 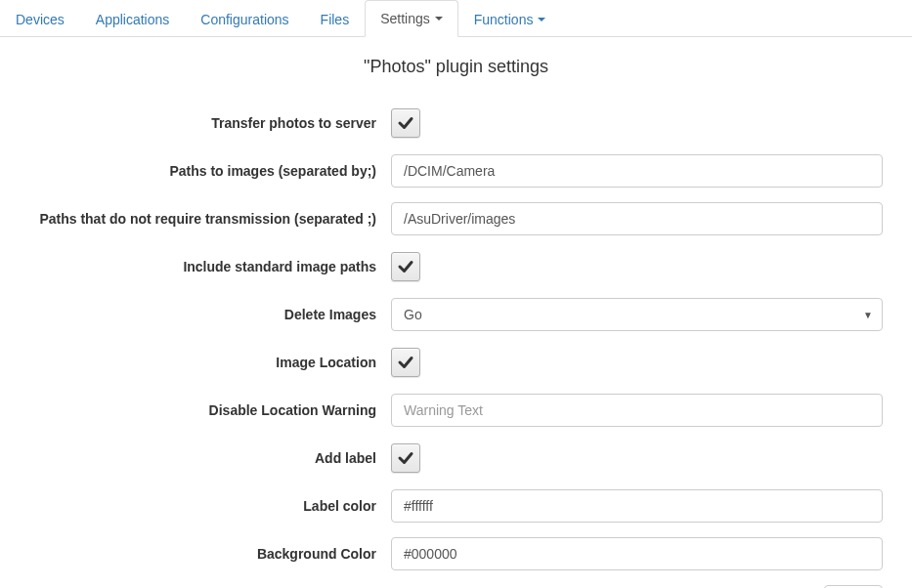 What do you see at coordinates (210, 506) in the screenshot?
I see `label-color-label: Label color` at bounding box center [210, 506].